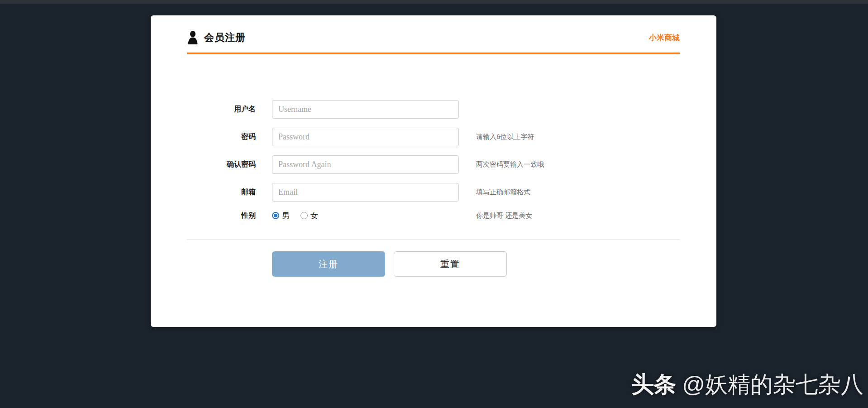 The height and width of the screenshot is (408, 868). Describe the element at coordinates (366, 165) in the screenshot. I see `confirm-password-input` at that location.